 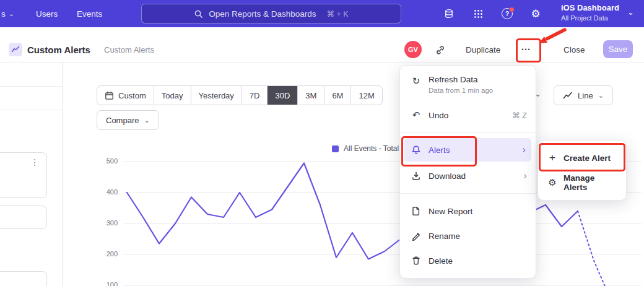 I want to click on report-icon, so click(x=15, y=50).